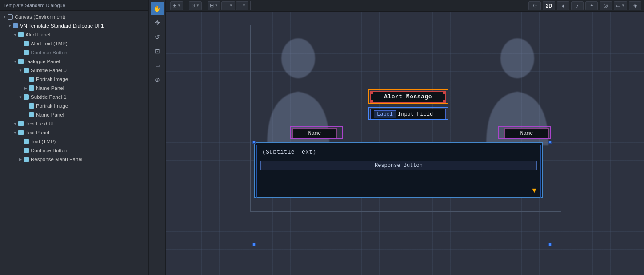 This screenshot has height=275, width=644. Describe the element at coordinates (254, 245) in the screenshot. I see `corner-bl-handle` at that location.